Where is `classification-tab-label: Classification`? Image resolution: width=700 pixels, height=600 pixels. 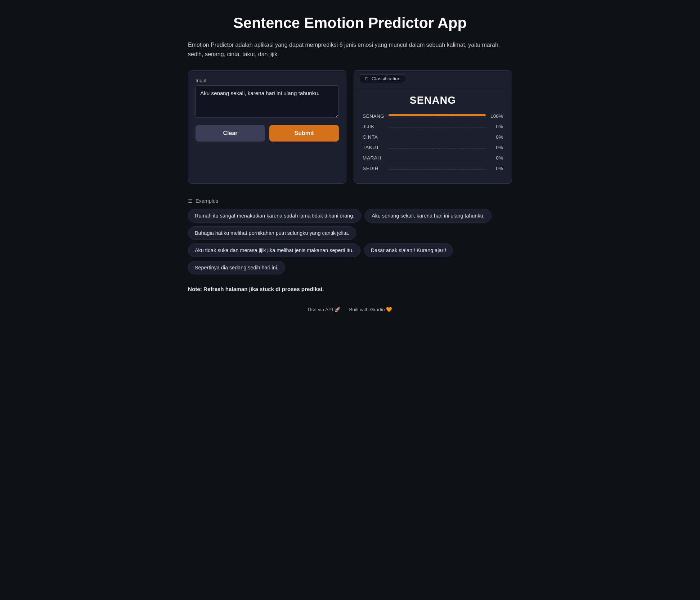 classification-tab-label: Classification is located at coordinates (386, 79).